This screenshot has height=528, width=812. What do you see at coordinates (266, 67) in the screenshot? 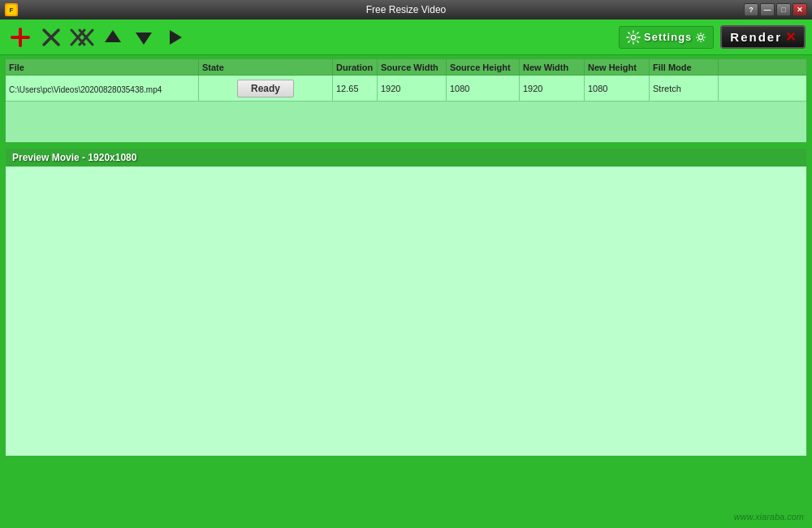
I see `col-header-state: State` at bounding box center [266, 67].